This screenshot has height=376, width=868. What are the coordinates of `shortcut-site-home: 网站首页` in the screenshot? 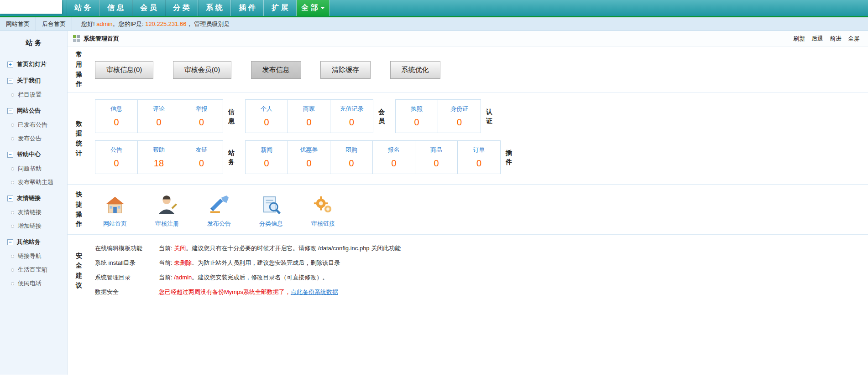 It's located at (115, 211).